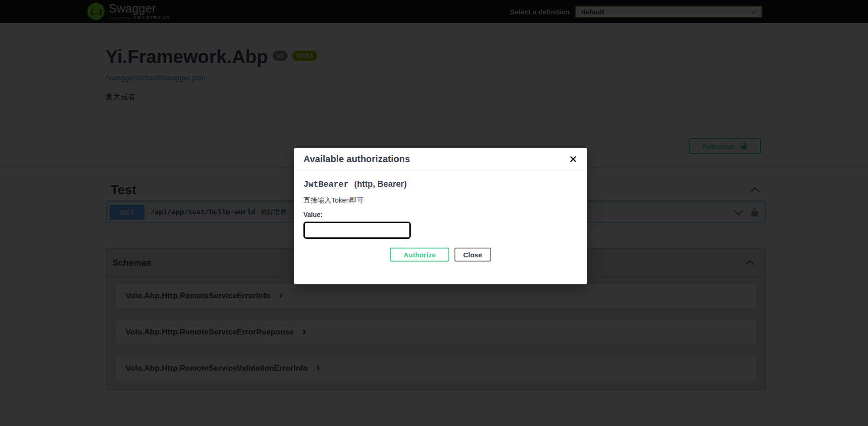 Image resolution: width=868 pixels, height=426 pixels. Describe the element at coordinates (441, 215) in the screenshot. I see `value-label: Value:` at that location.